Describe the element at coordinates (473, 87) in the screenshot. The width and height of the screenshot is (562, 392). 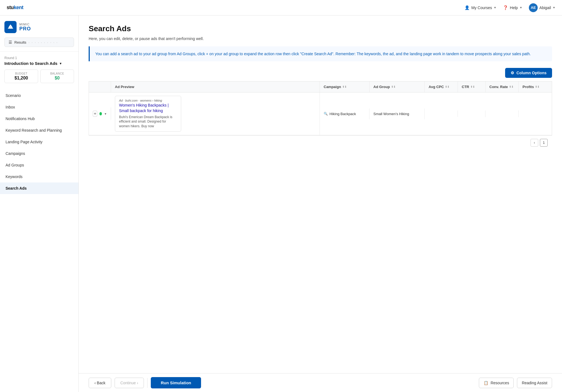
I see `ctr-sort-icon: ⬆⬇` at that location.